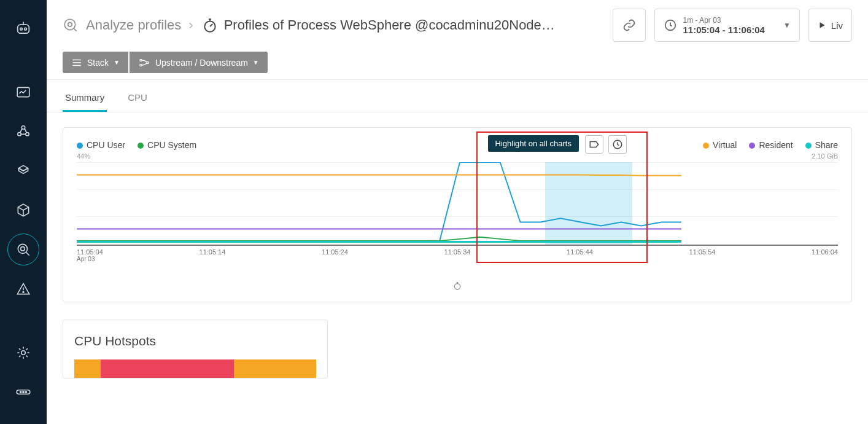 The width and height of the screenshot is (868, 424). What do you see at coordinates (98, 63) in the screenshot?
I see `stack-label: Stack` at bounding box center [98, 63].